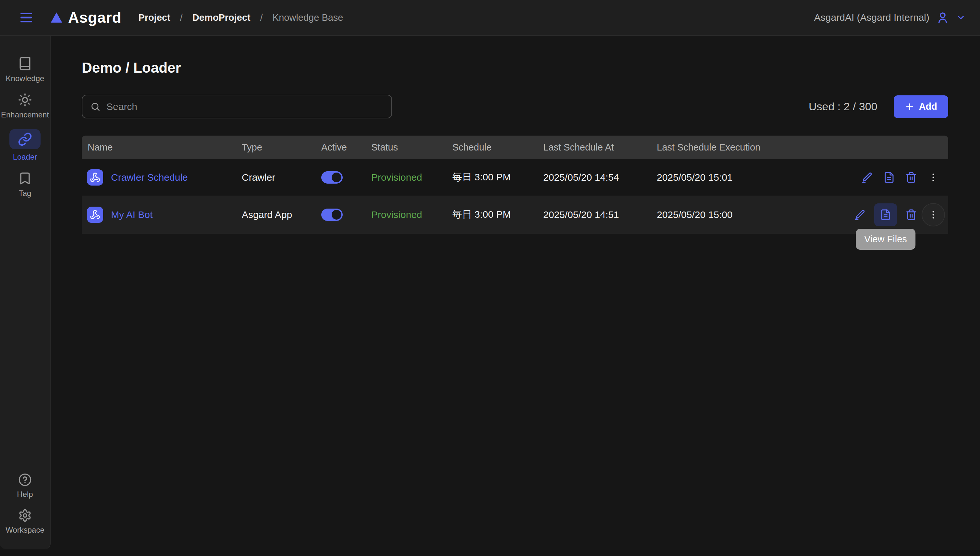  Describe the element at coordinates (25, 70) in the screenshot. I see `sidebar-item-knowledge: Knowledge` at that location.